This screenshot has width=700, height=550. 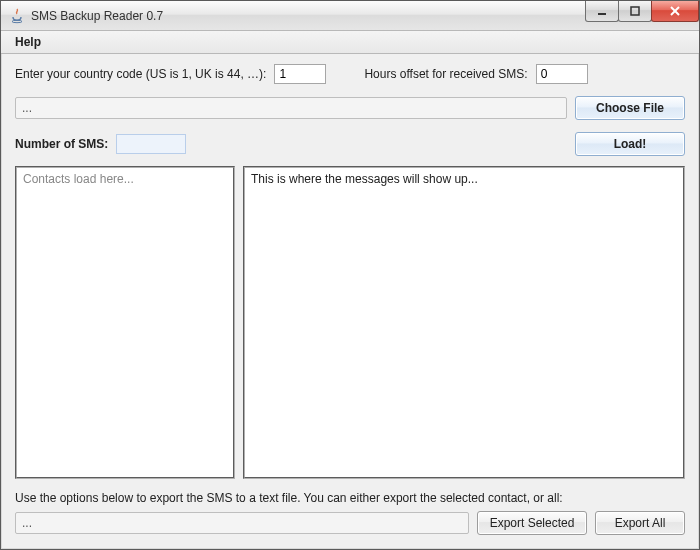 What do you see at coordinates (28, 42) in the screenshot?
I see `menu-help: Help` at bounding box center [28, 42].